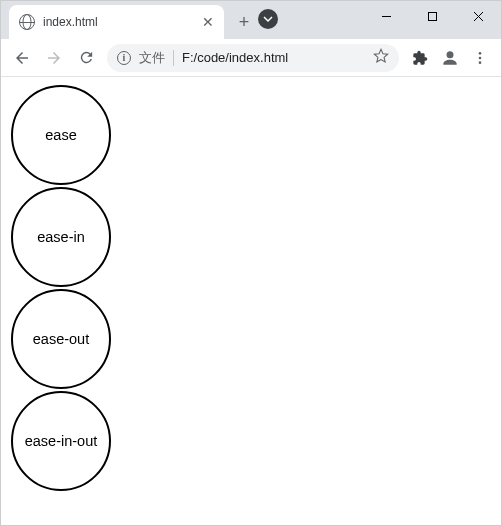 This screenshot has height=526, width=502. What do you see at coordinates (386, 16) in the screenshot?
I see `minimize-button` at bounding box center [386, 16].